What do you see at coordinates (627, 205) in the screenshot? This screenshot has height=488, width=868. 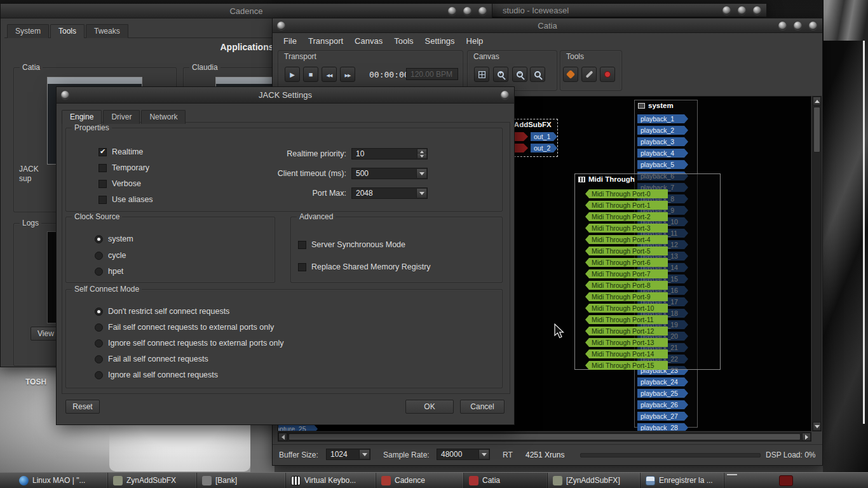 I see `port-midi-through: Midi Through Port-1` at bounding box center [627, 205].